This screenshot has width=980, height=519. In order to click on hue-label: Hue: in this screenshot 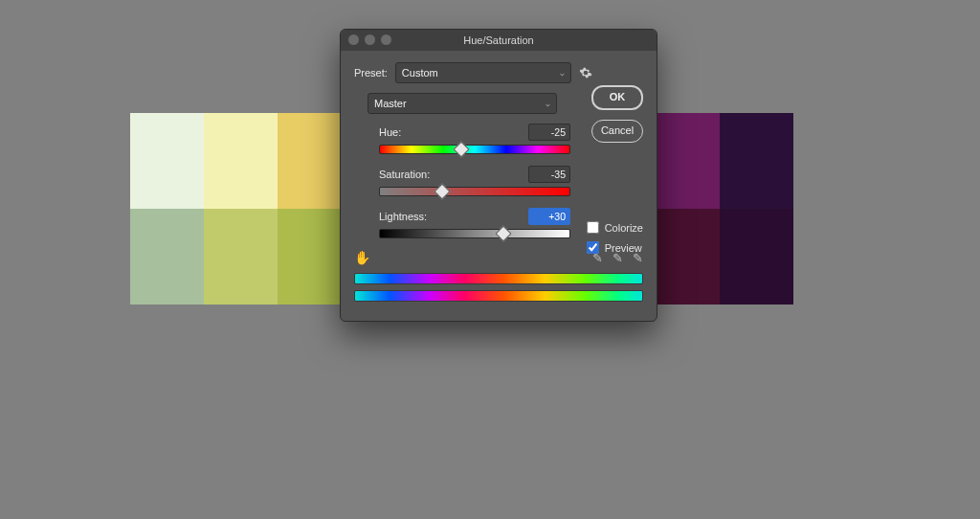, I will do `click(390, 132)`.